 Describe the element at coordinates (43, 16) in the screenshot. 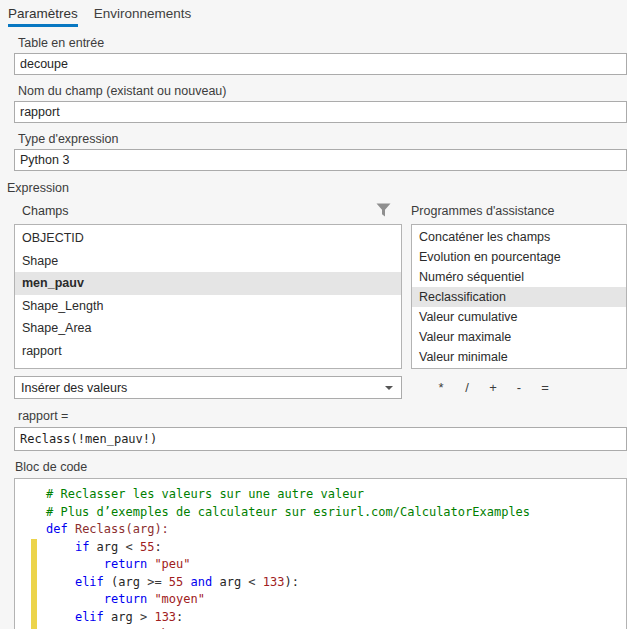

I see `tab-parametres: Paramètres` at that location.